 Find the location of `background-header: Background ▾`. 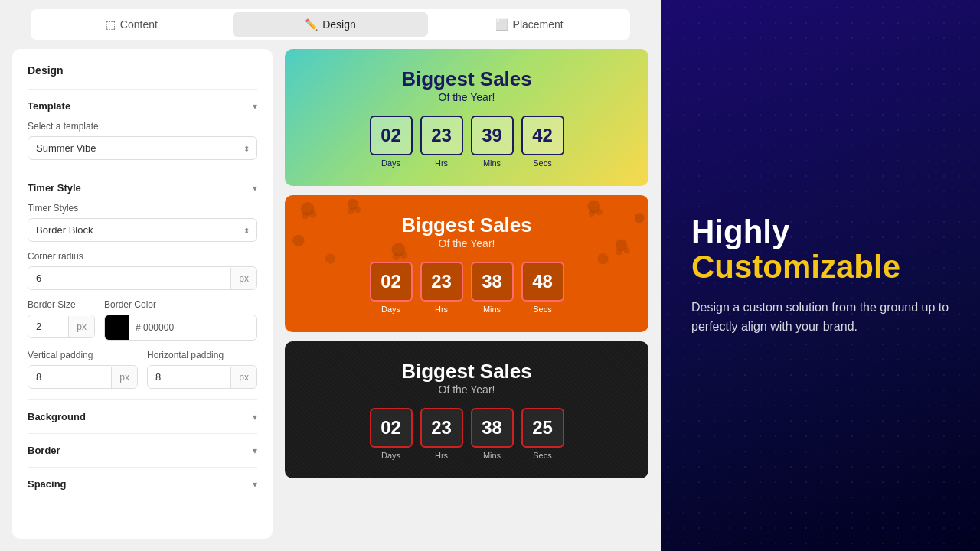

background-header: Background ▾ is located at coordinates (142, 416).